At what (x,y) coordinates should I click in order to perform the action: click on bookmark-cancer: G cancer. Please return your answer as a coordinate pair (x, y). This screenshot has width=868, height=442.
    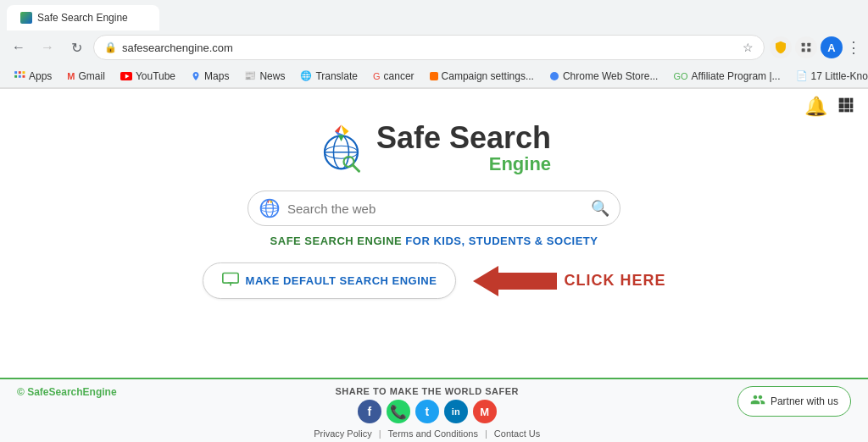
    Looking at the image, I should click on (393, 76).